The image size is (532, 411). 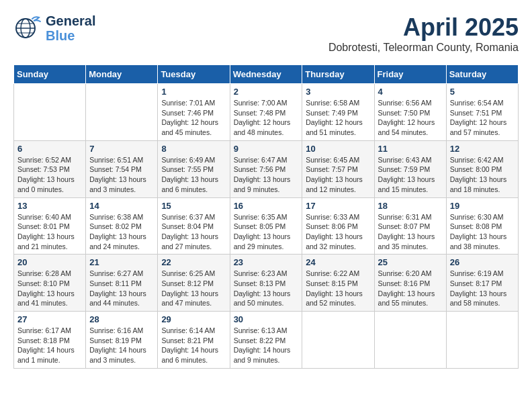 What do you see at coordinates (339, 169) in the screenshot?
I see `calendar-day-cell: 10Sunrise: 6:45 AM Sunset: 7:57 PM Dayli…` at bounding box center [339, 169].